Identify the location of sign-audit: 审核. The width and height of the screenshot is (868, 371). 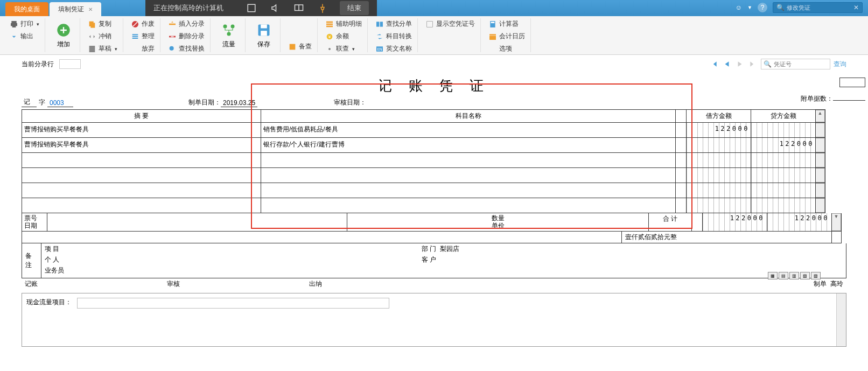
(173, 284).